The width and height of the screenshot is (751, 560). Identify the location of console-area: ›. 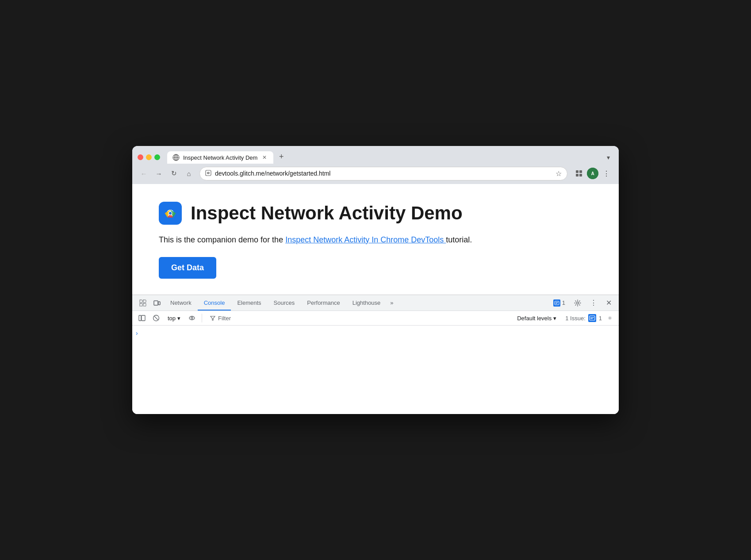
(376, 370).